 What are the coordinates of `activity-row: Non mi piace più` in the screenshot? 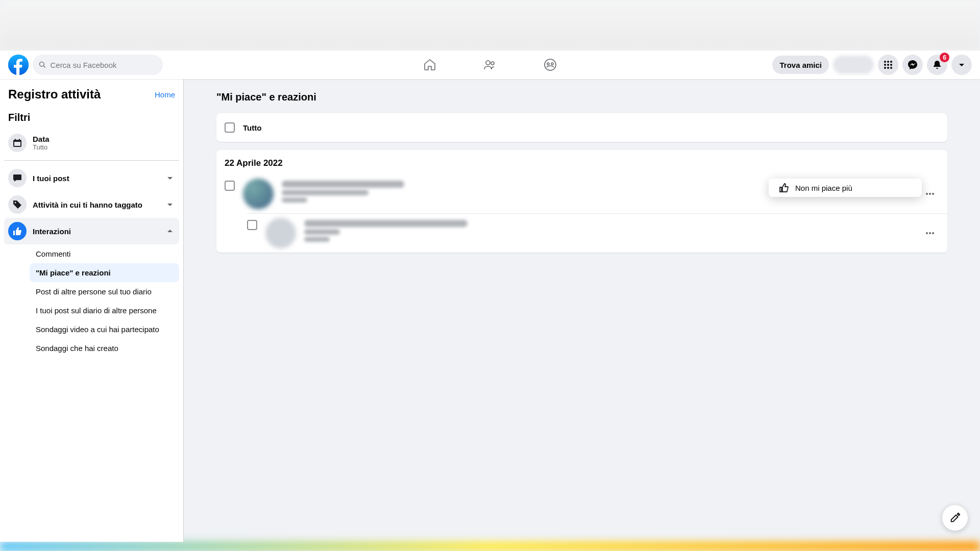 It's located at (582, 194).